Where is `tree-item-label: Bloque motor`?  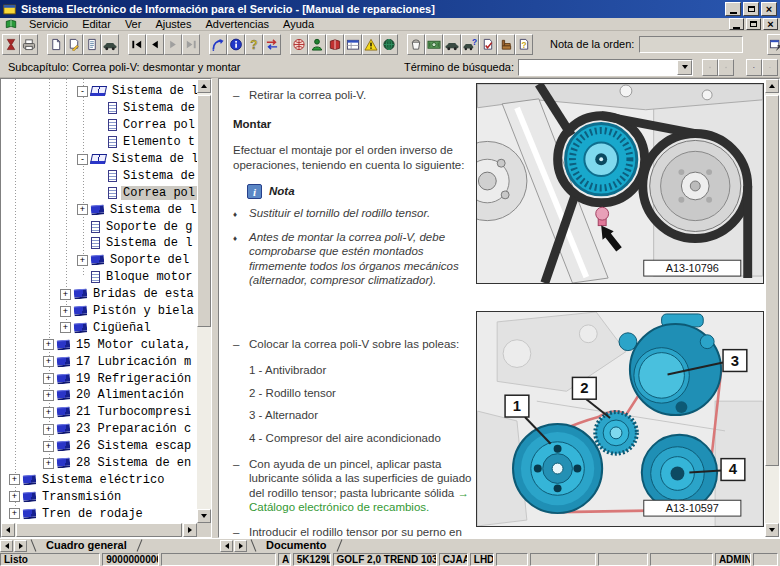
tree-item-label: Bloque motor is located at coordinates (149, 277).